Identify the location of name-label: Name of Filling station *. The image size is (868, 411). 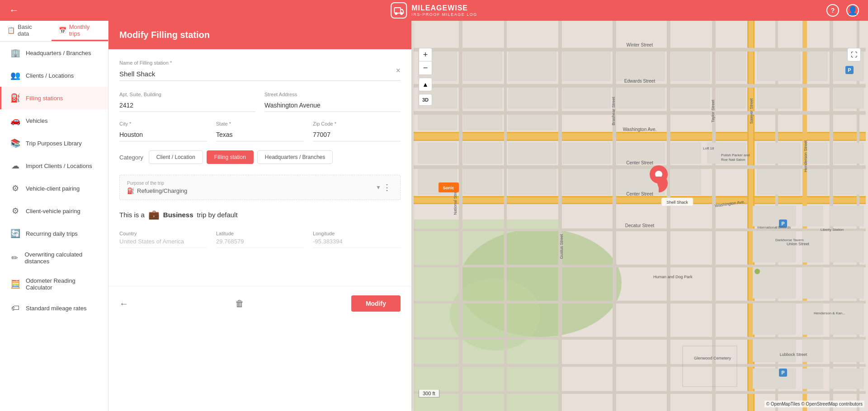
(260, 63).